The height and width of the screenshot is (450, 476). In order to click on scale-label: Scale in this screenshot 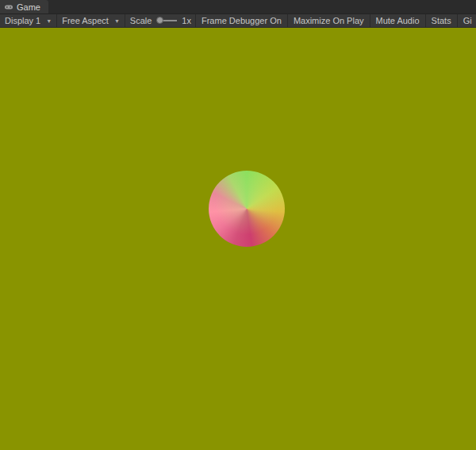, I will do `click(141, 21)`.